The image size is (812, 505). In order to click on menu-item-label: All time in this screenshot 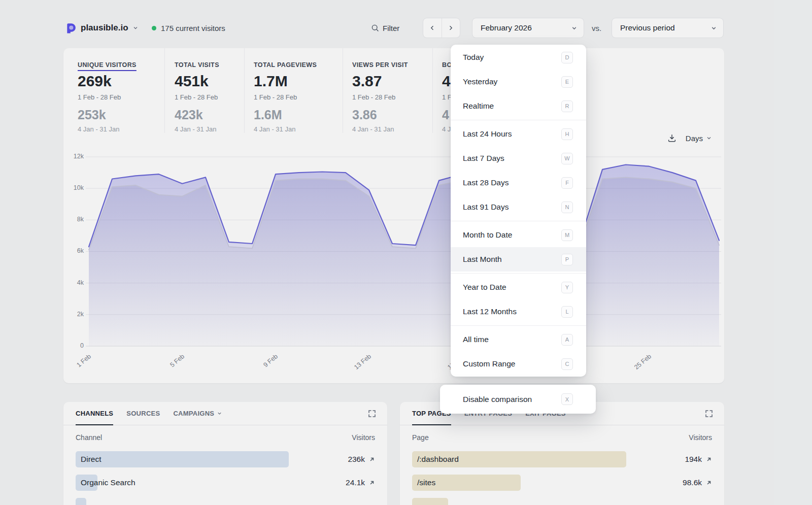, I will do `click(476, 340)`.